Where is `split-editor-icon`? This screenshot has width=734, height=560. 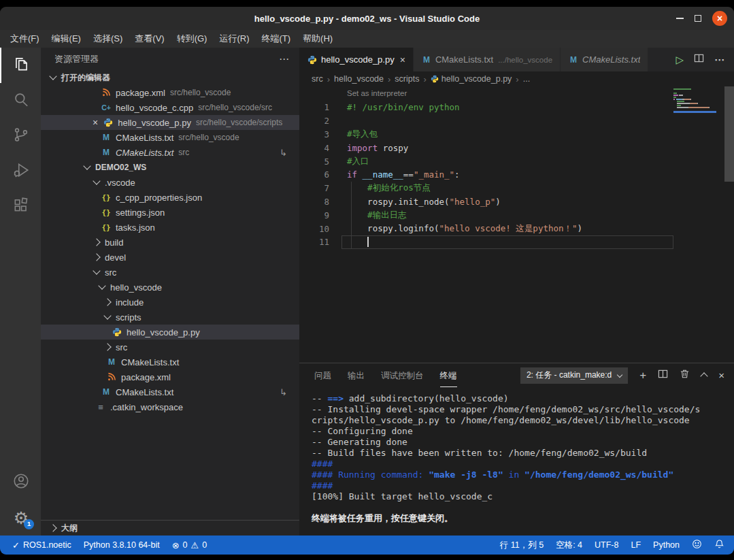
split-editor-icon is located at coordinates (699, 60).